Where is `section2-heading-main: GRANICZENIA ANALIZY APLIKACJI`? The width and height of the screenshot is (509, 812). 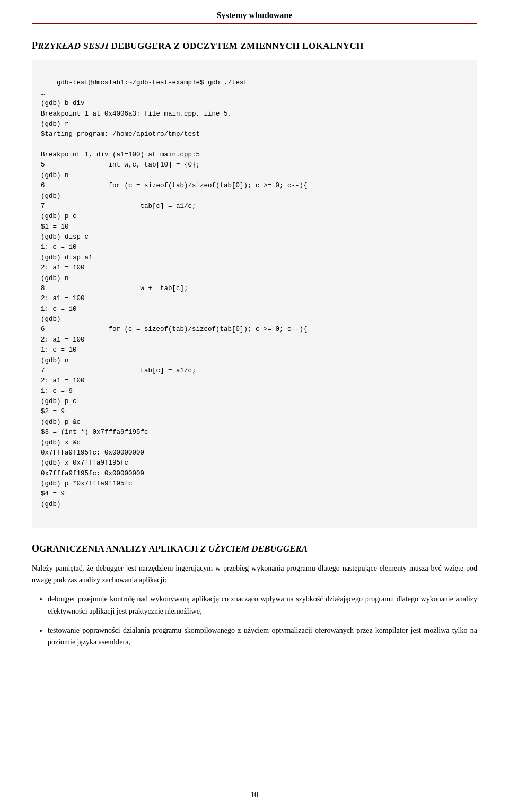
section2-heading-main: GRANICZENIA ANALIZY APLIKACJI is located at coordinates (120, 548).